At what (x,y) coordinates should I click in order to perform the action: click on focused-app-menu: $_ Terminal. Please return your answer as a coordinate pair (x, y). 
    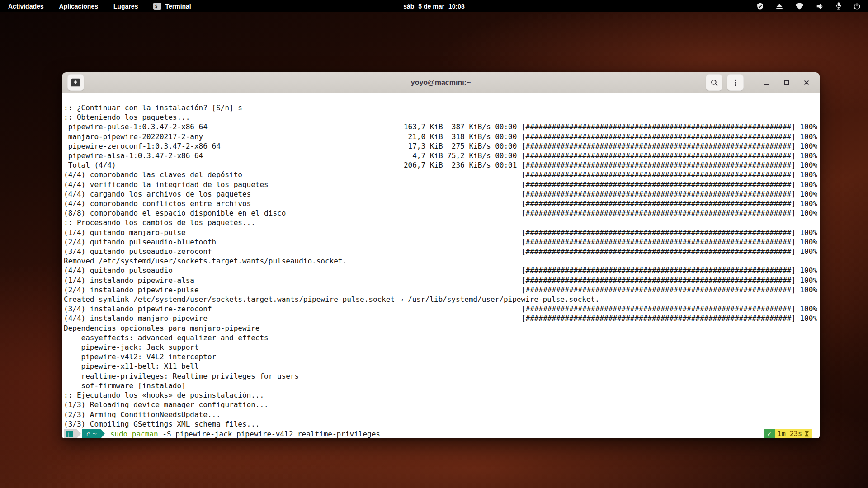
    Looking at the image, I should click on (172, 6).